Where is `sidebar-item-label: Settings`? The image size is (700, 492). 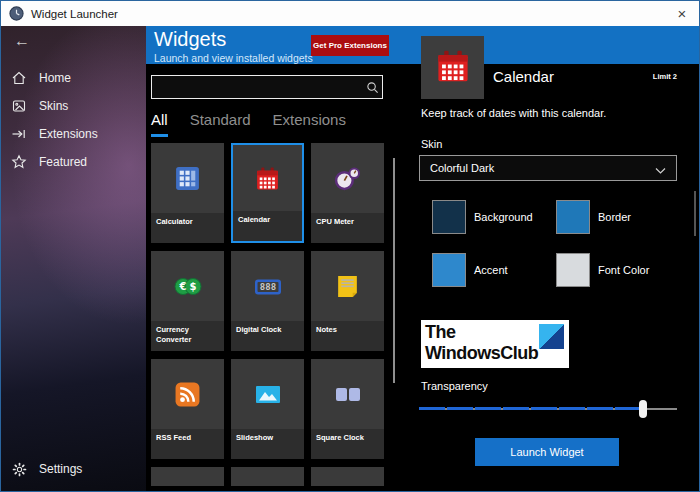
sidebar-item-label: Settings is located at coordinates (60, 469).